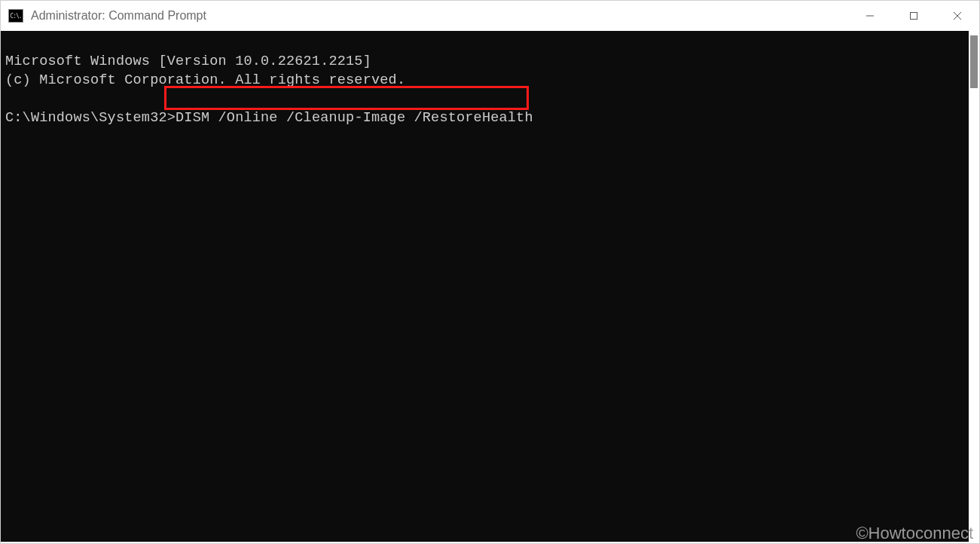 The height and width of the screenshot is (544, 980). Describe the element at coordinates (205, 80) in the screenshot. I see `terminal-line-copyright: (c) Microsoft Corporation. All rights re…` at that location.